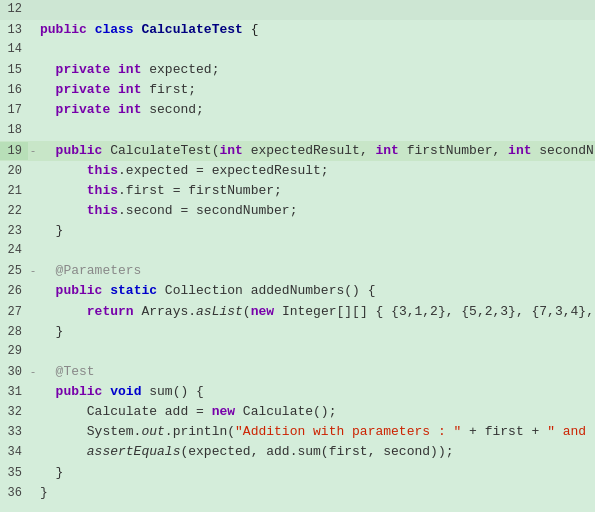 The height and width of the screenshot is (512, 595). What do you see at coordinates (14, 130) in the screenshot?
I see `line-number: 18` at bounding box center [14, 130].